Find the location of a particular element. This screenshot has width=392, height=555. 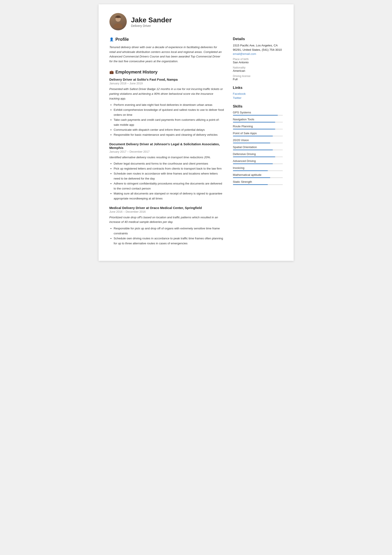

skill-navigation-tools: Navigation Tools is located at coordinates (258, 120).